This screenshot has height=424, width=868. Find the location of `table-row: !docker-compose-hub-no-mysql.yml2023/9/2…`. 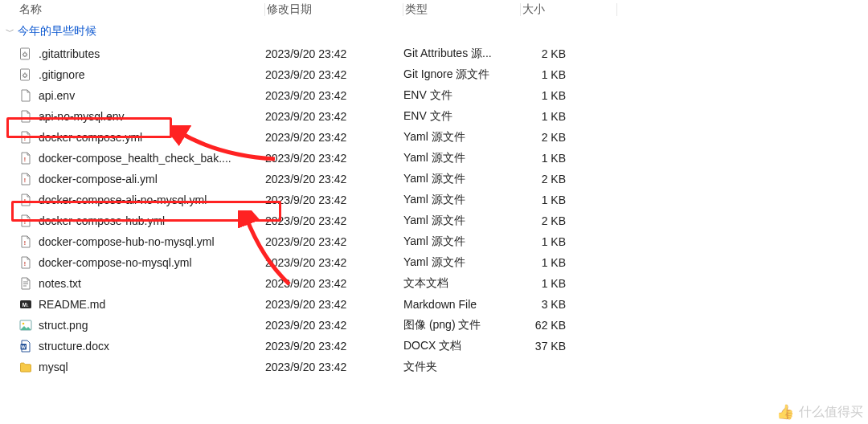

table-row: !docker-compose-hub-no-mysql.yml2023/9/2… is located at coordinates (434, 242).